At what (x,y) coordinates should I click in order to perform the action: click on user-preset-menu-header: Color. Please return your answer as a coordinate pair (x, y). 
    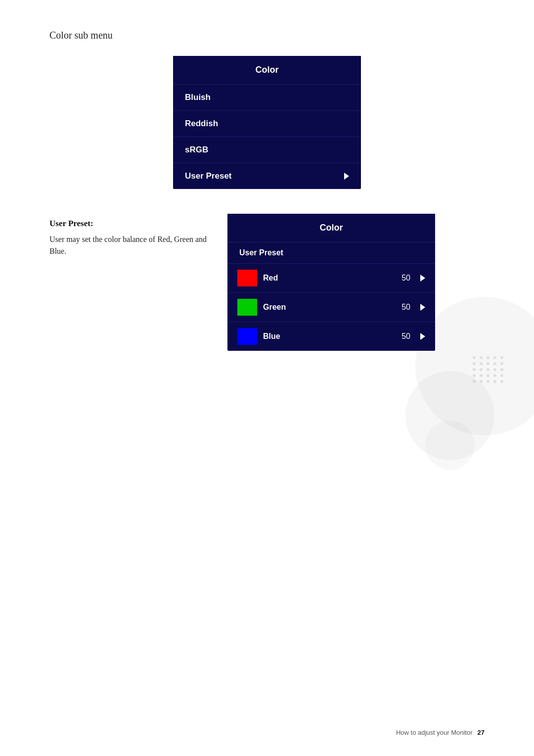
    Looking at the image, I should click on (331, 228).